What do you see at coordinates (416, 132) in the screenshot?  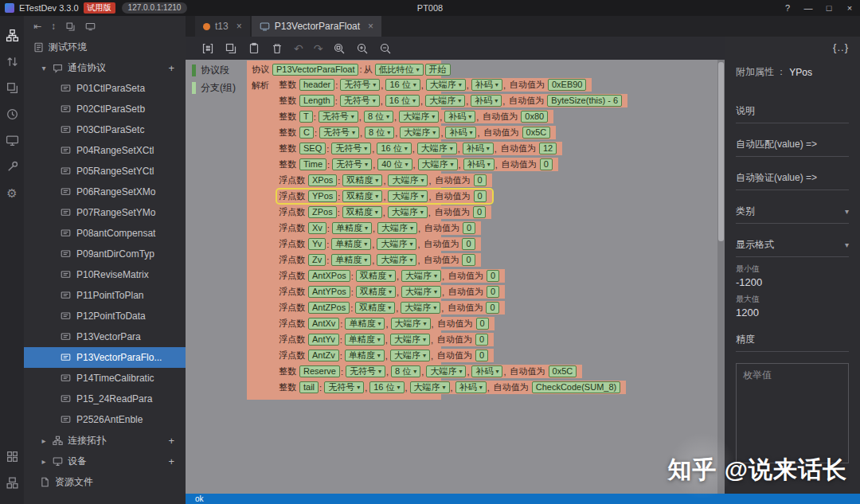 I see `field-row-C: 整数C : 无符号▾, 8 位▾, 大端序▾, 补码▾, 自动值为0x5C` at bounding box center [416, 132].